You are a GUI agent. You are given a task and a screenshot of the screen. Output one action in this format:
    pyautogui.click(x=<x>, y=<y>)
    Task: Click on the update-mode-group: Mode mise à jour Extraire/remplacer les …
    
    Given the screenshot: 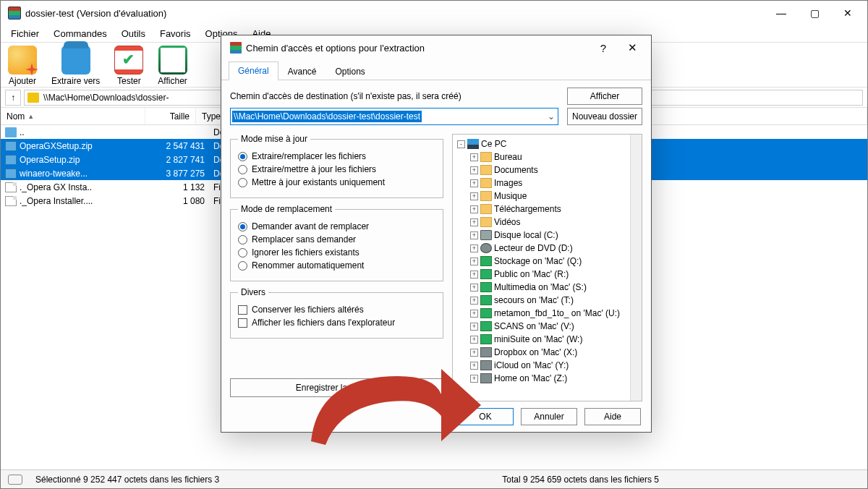 What is the action you would take?
    pyautogui.click(x=337, y=166)
    